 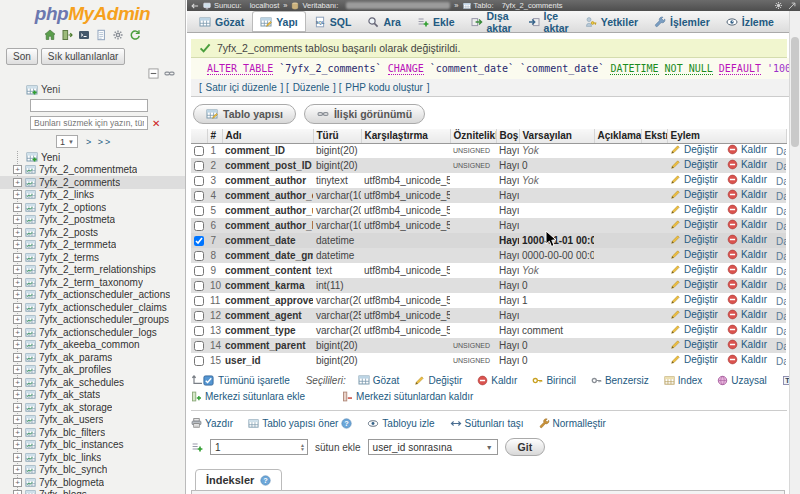 What do you see at coordinates (750, 22) in the screenshot?
I see `tab-i-zleme: İzleme` at bounding box center [750, 22].